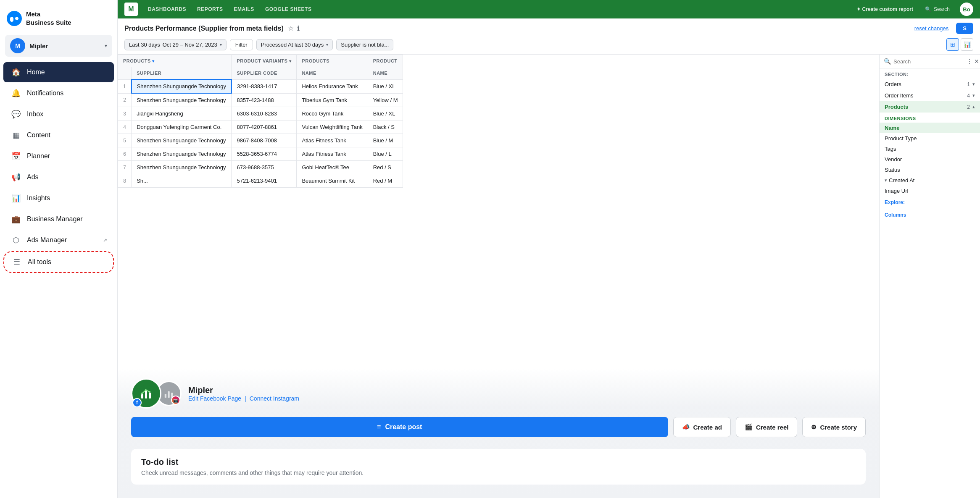 This screenshot has width=980, height=498. I want to click on close-panel-btn: ✕, so click(977, 61).